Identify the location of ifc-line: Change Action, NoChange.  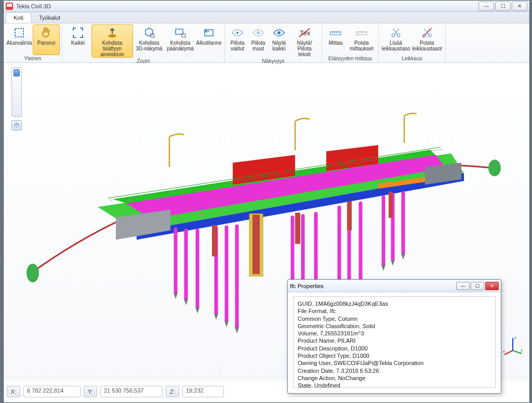
(394, 378).